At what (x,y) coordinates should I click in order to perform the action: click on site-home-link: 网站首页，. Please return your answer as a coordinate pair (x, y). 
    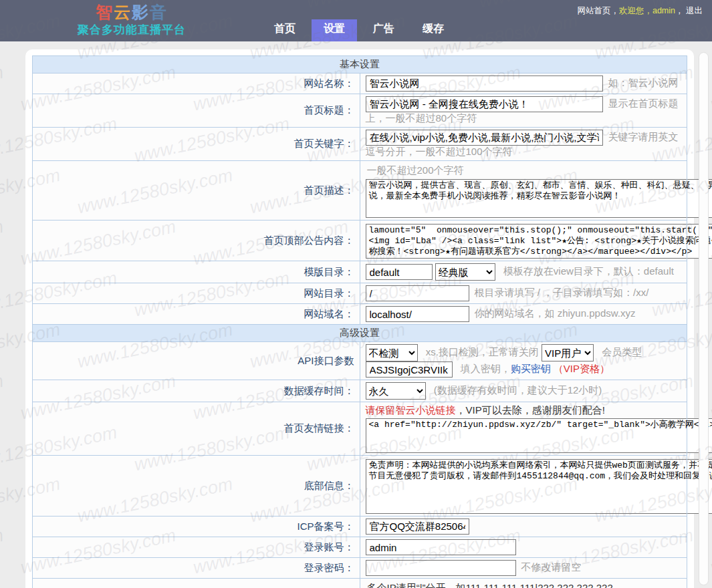
    Looking at the image, I should click on (598, 11).